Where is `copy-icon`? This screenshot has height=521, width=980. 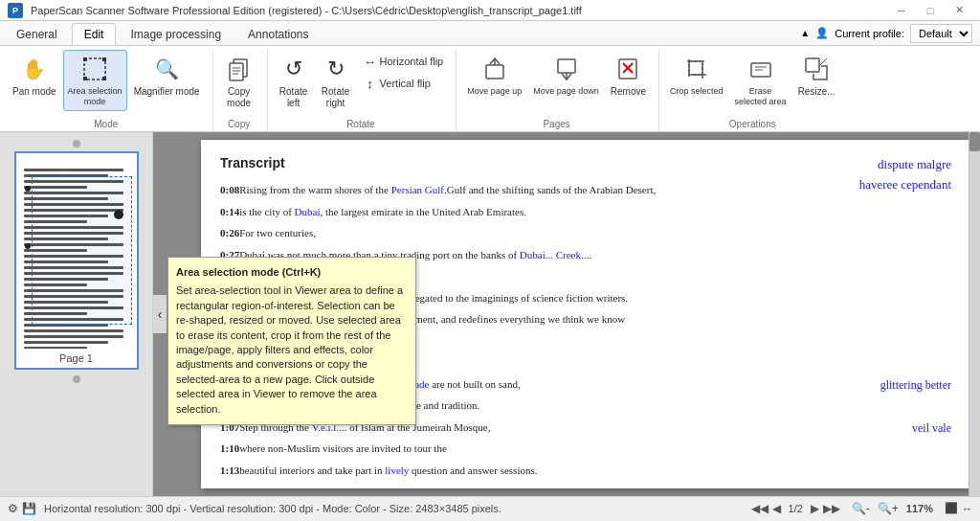
copy-icon is located at coordinates (239, 69).